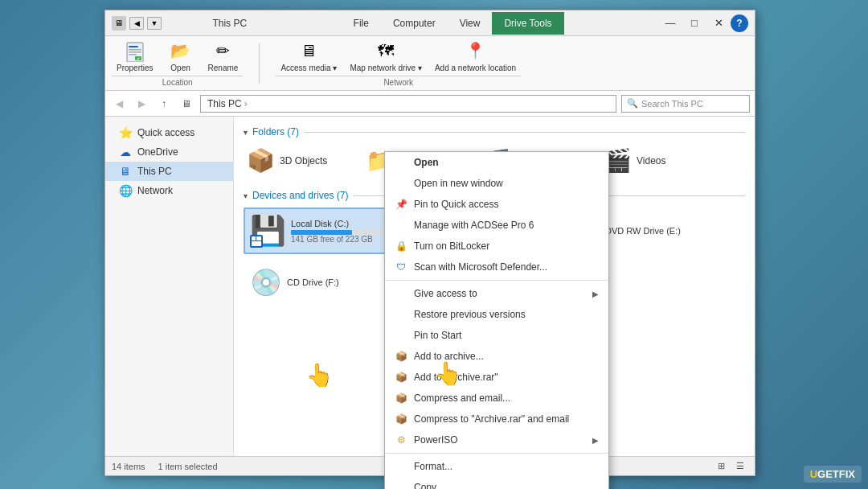  I want to click on cm-compress-rar-email: 📦 Compress to "Archive.rar" and email, so click(497, 419).